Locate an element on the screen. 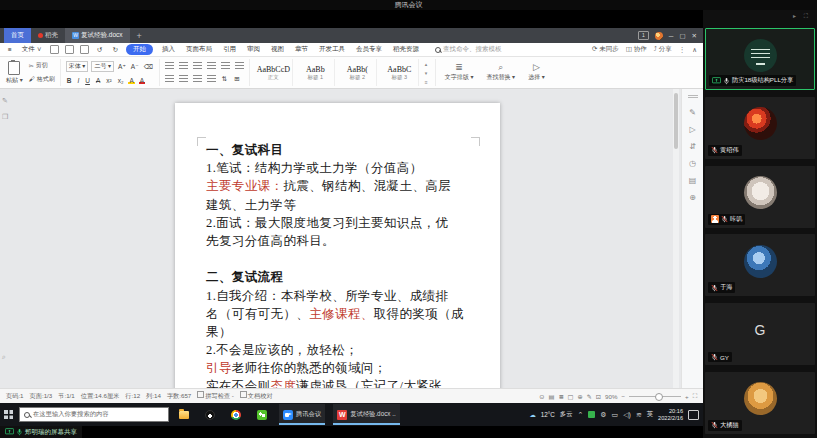 The image size is (817, 438). strikethrough-button: A is located at coordinates (98, 80).